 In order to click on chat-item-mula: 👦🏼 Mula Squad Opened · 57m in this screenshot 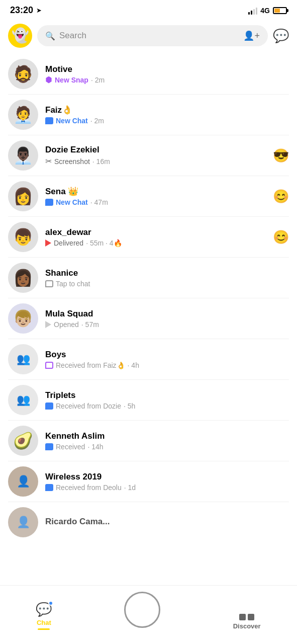, I will do `click(149, 318)`.